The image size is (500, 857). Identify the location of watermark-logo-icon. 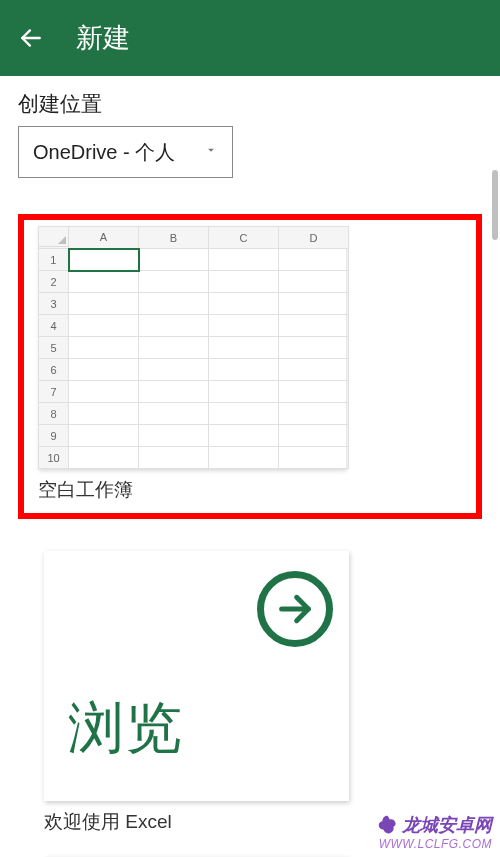
(387, 825).